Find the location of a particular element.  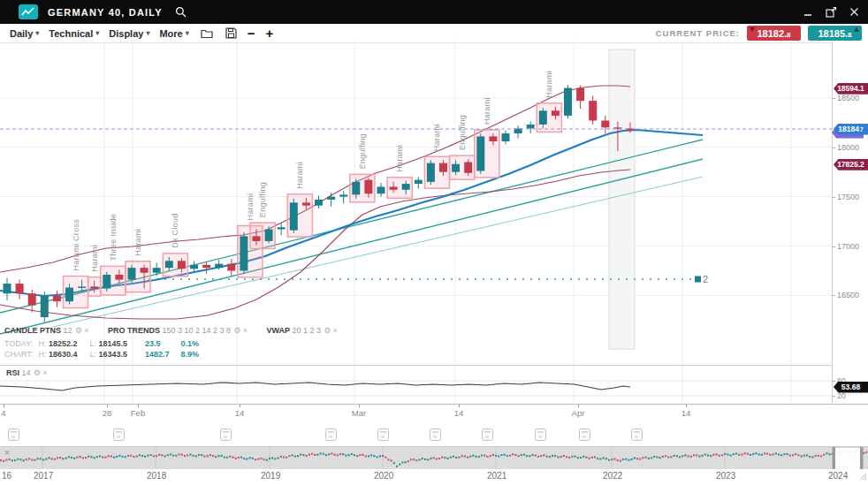

zoom-in-button: + is located at coordinates (269, 34).